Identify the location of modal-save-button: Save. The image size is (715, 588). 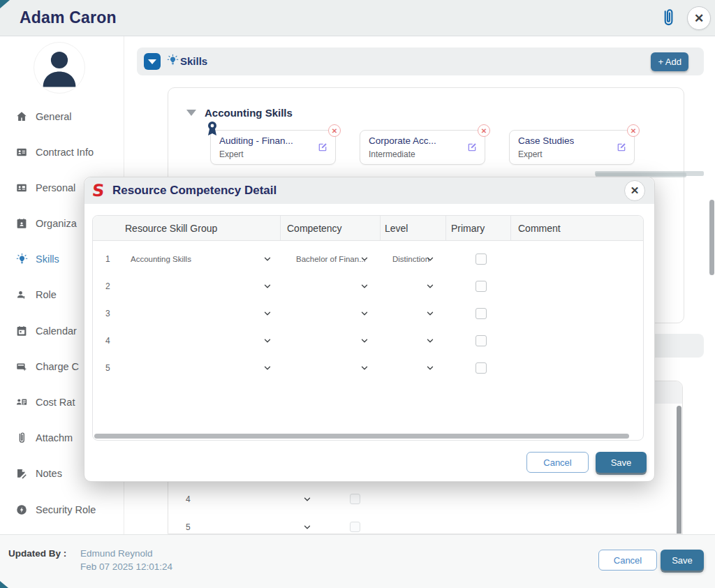
(621, 462).